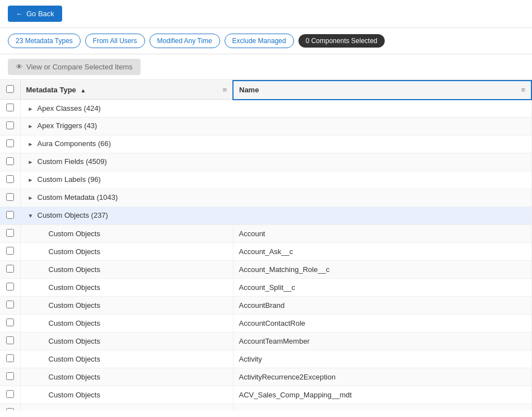  Describe the element at coordinates (382, 306) in the screenshot. I see `row-name: AccountBrand` at that location.